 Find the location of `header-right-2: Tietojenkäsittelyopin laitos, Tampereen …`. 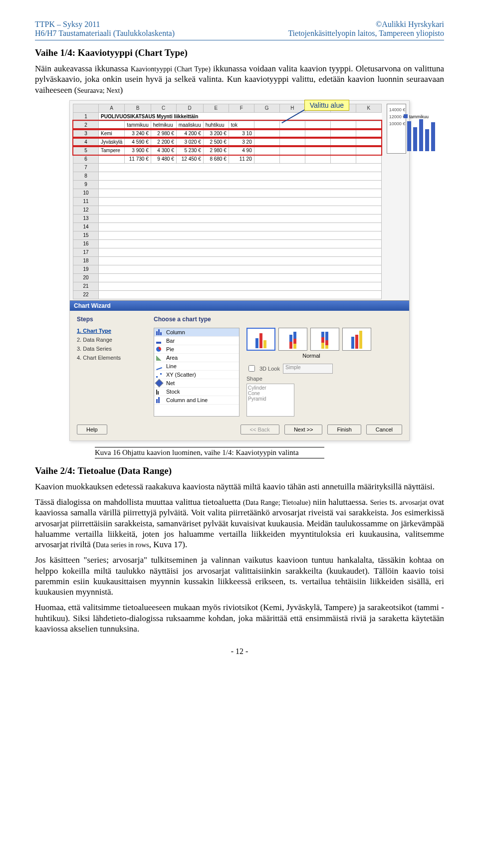

header-right-2: Tietojenkäsittelyopin laitos, Tampereen … is located at coordinates (366, 33).